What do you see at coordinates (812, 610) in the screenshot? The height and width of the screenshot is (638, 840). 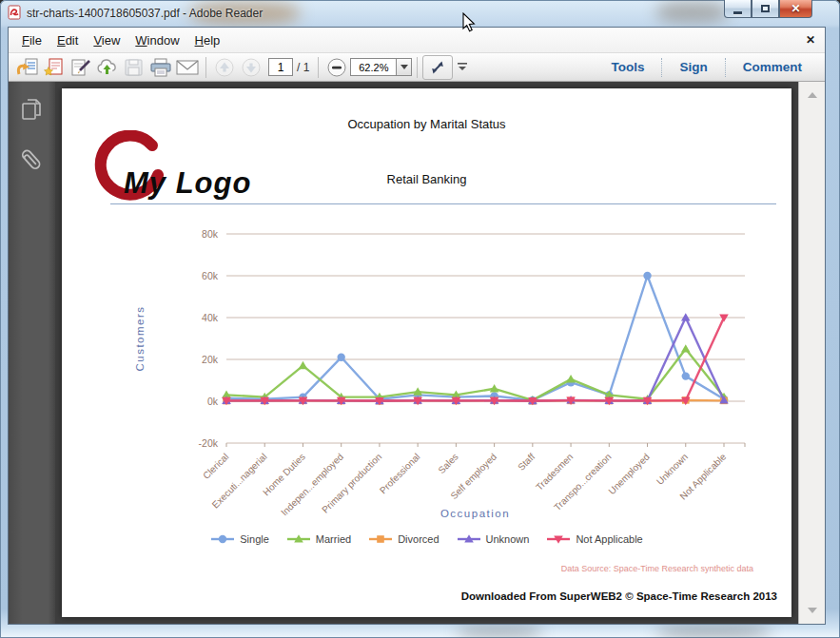 I see `scroll-down-button` at bounding box center [812, 610].